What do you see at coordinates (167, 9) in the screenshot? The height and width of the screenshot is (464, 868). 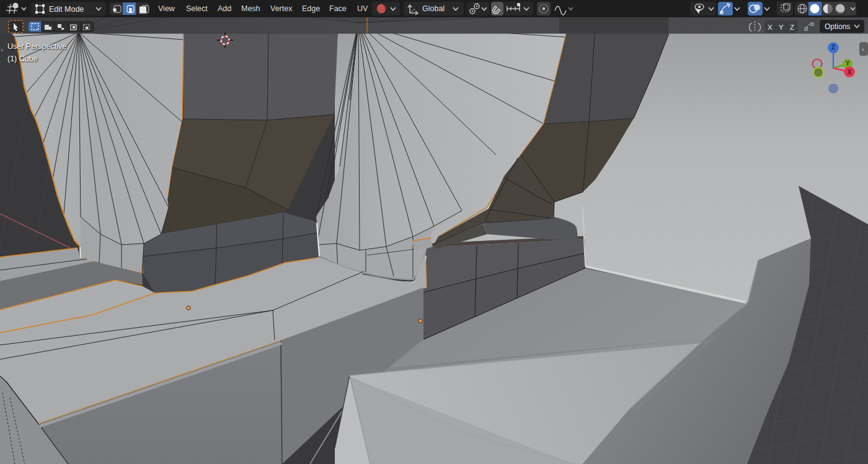 I see `svg-text: View` at bounding box center [167, 9].